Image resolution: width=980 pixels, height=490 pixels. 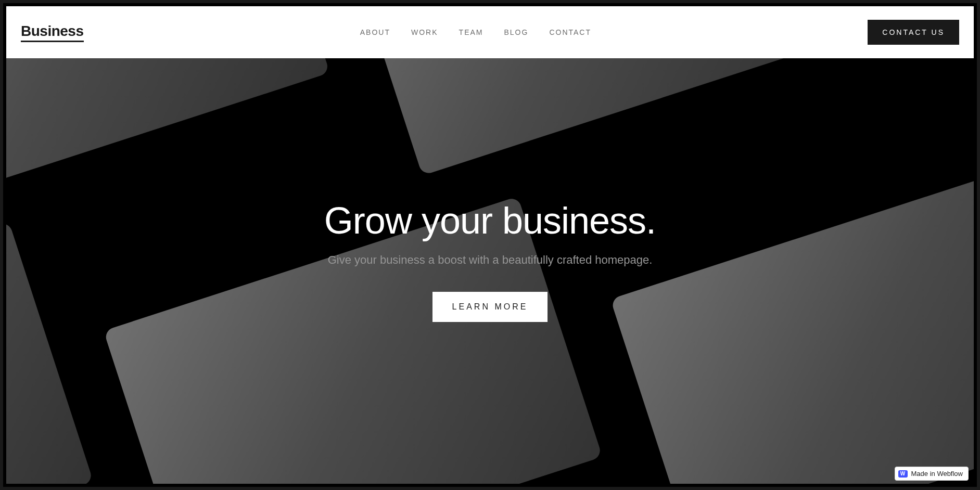 What do you see at coordinates (913, 32) in the screenshot?
I see `contact-us-button: CONTACT US` at bounding box center [913, 32].